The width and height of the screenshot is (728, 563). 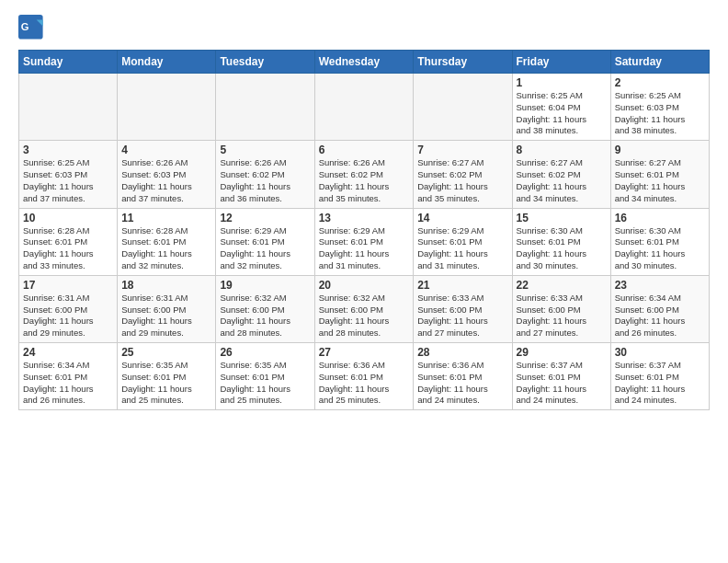 I want to click on day-info: Sunrise: 6:34 AMSunset: 6:00 PMDaylight:…, so click(x=660, y=316).